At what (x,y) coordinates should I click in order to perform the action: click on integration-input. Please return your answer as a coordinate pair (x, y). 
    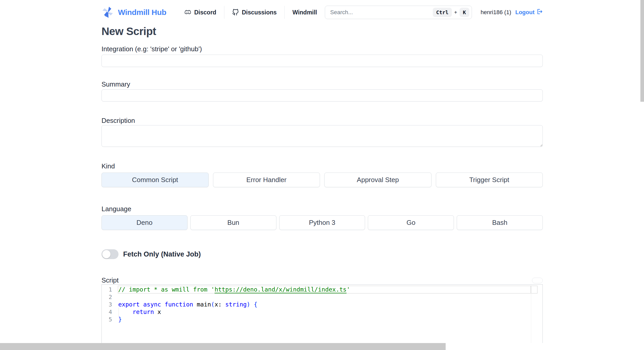
    Looking at the image, I should click on (322, 61).